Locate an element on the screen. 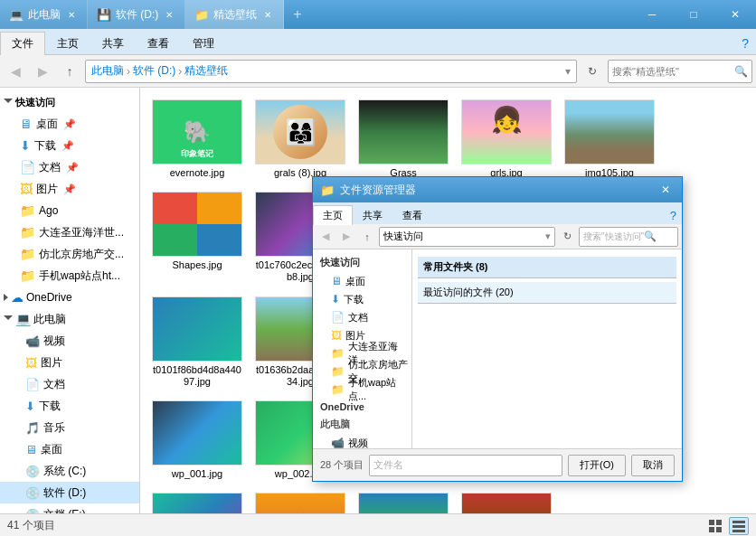  dialog-sidebar-item: ⬇ 下载 is located at coordinates (362, 299).